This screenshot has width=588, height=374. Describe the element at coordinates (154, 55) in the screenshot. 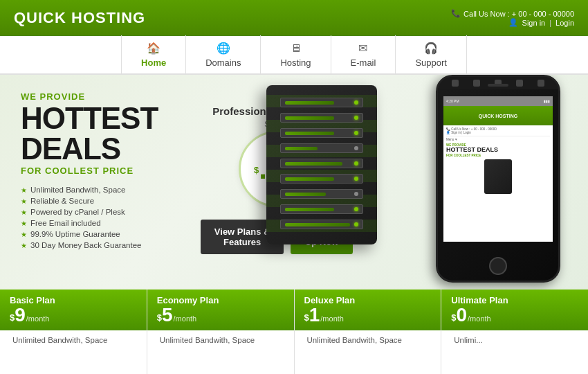

I see `nav-item-home: 🏠 Home` at that location.